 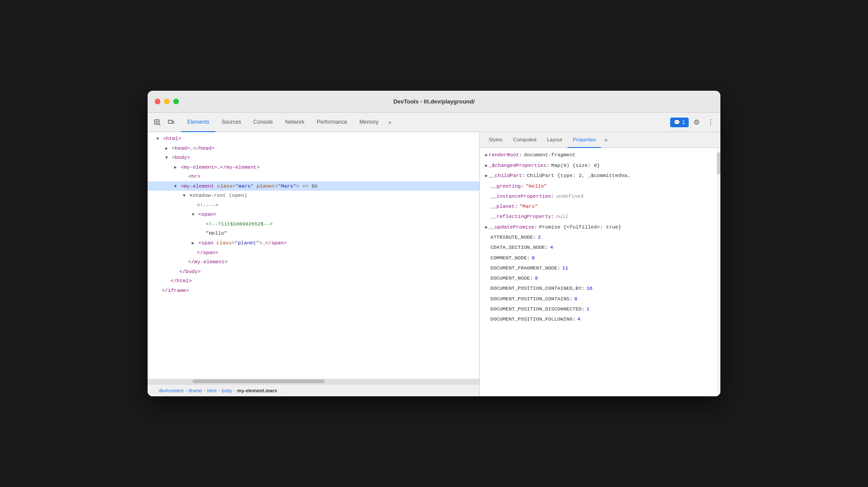 I want to click on notification-button: 💬 1, so click(x=679, y=122).